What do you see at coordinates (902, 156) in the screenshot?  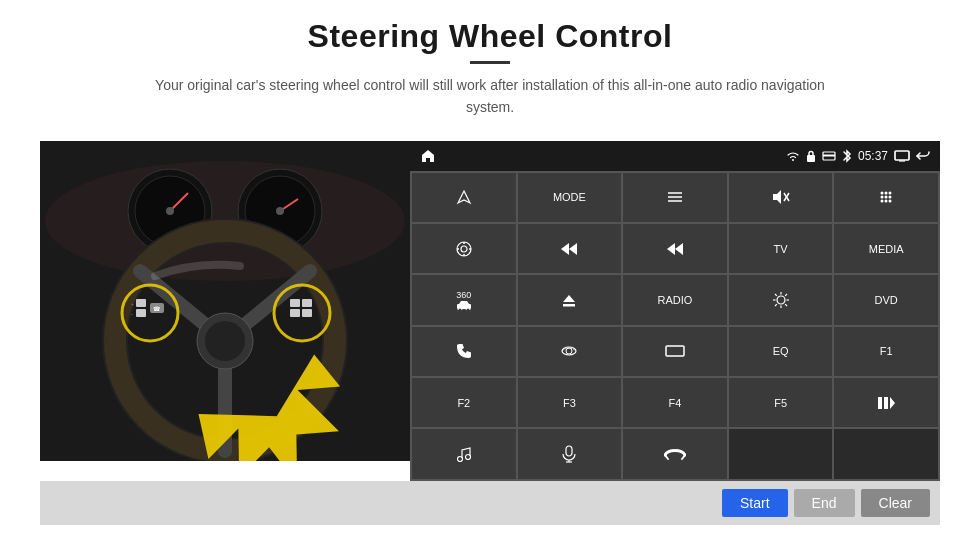 I see `display-icon` at bounding box center [902, 156].